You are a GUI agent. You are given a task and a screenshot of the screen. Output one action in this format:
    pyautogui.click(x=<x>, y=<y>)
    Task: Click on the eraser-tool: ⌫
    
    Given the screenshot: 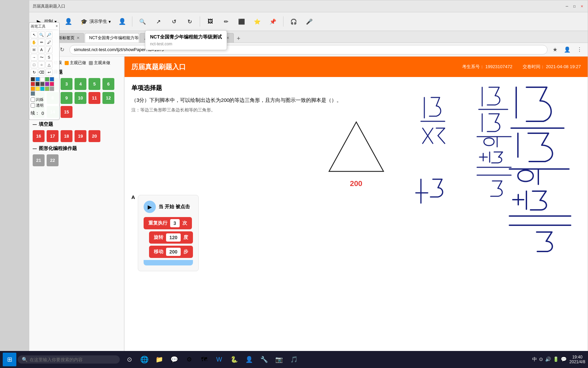 What is the action you would take?
    pyautogui.click(x=42, y=72)
    